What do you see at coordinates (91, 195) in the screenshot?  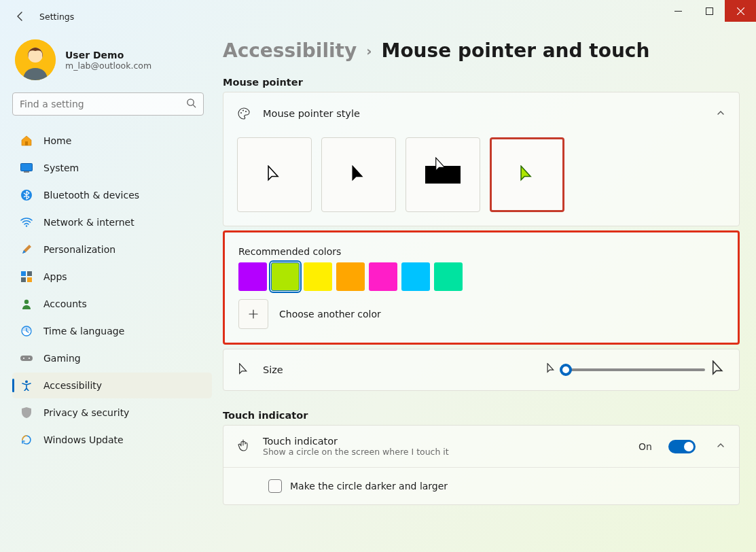 I see `nav-label: Bluetooth & devices` at bounding box center [91, 195].